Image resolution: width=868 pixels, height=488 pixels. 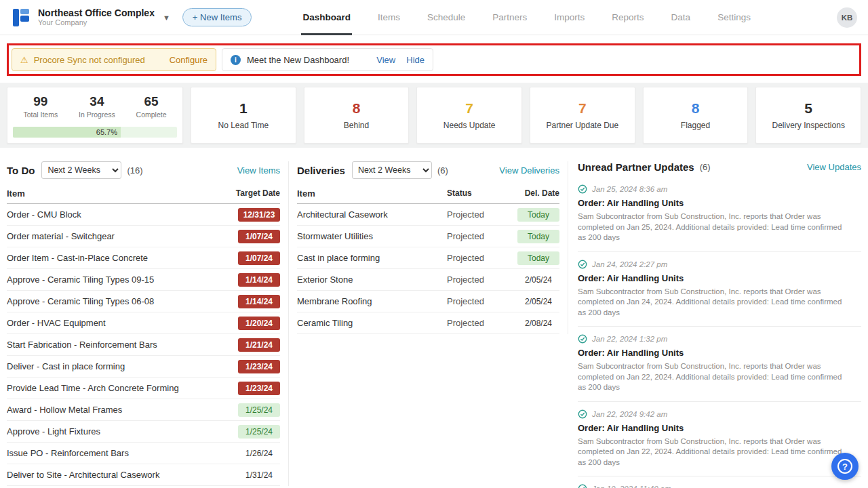 What do you see at coordinates (122, 301) in the screenshot?
I see `todo-item-label: Approve - Ceramic Tiling Types 06-08` at bounding box center [122, 301].